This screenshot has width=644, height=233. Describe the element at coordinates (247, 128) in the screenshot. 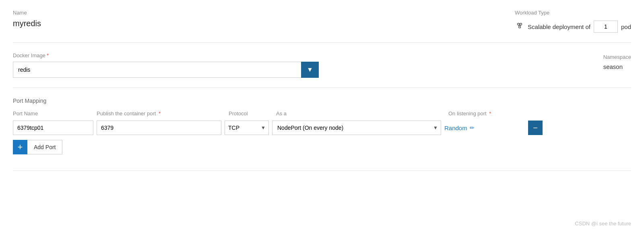

I see `protocol-select-wrap: TCP UDP ▼` at that location.